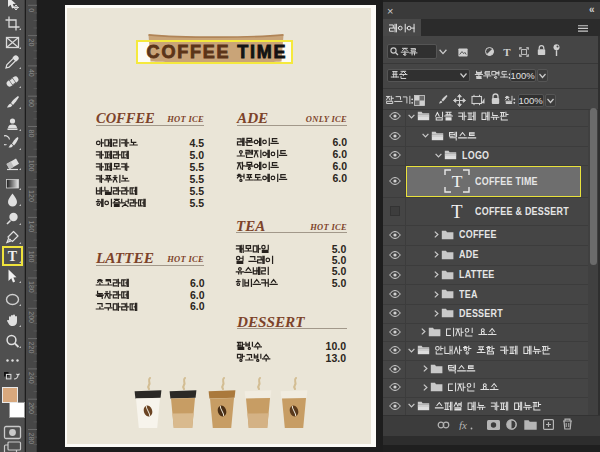 The height and width of the screenshot is (452, 600). What do you see at coordinates (32, 43) in the screenshot?
I see `svg-text: 20` at bounding box center [32, 43].